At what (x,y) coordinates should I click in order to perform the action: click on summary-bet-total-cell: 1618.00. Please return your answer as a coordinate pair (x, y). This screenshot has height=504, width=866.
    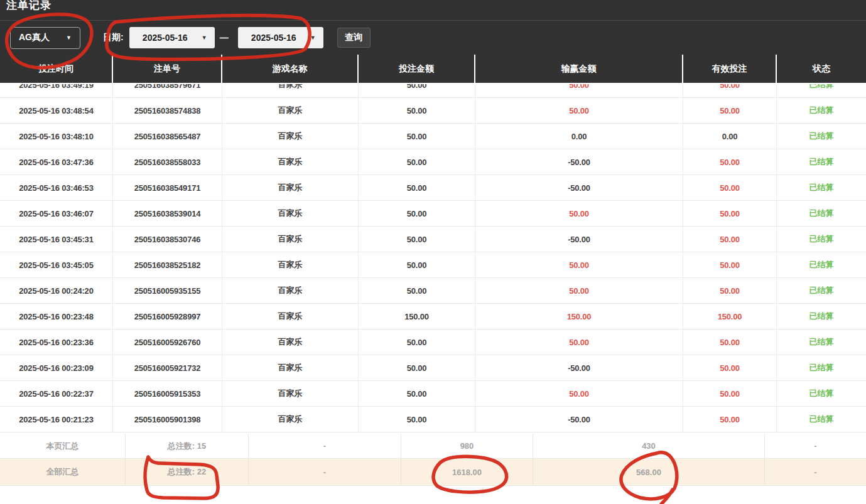
    Looking at the image, I should click on (467, 472).